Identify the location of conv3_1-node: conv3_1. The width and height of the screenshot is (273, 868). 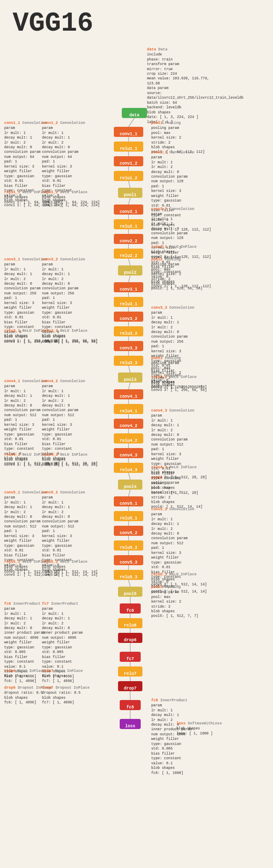
(129, 287).